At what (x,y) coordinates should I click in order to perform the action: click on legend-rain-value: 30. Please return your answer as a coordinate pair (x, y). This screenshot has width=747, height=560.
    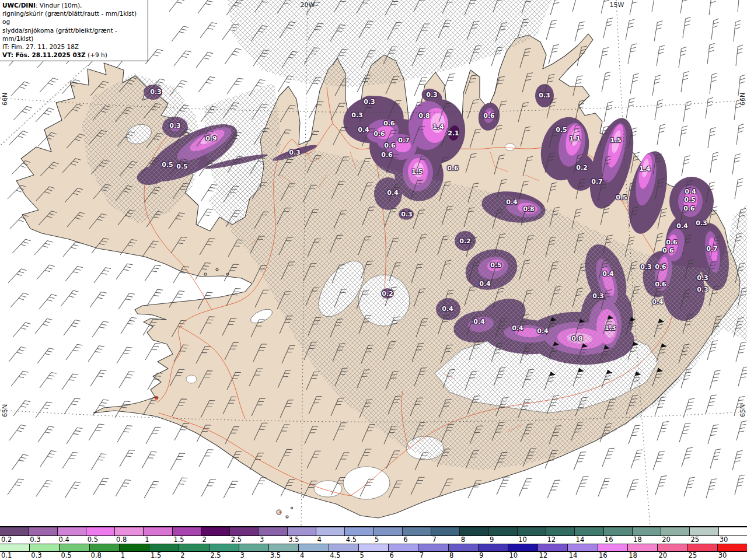
    Looking at the image, I should click on (722, 555).